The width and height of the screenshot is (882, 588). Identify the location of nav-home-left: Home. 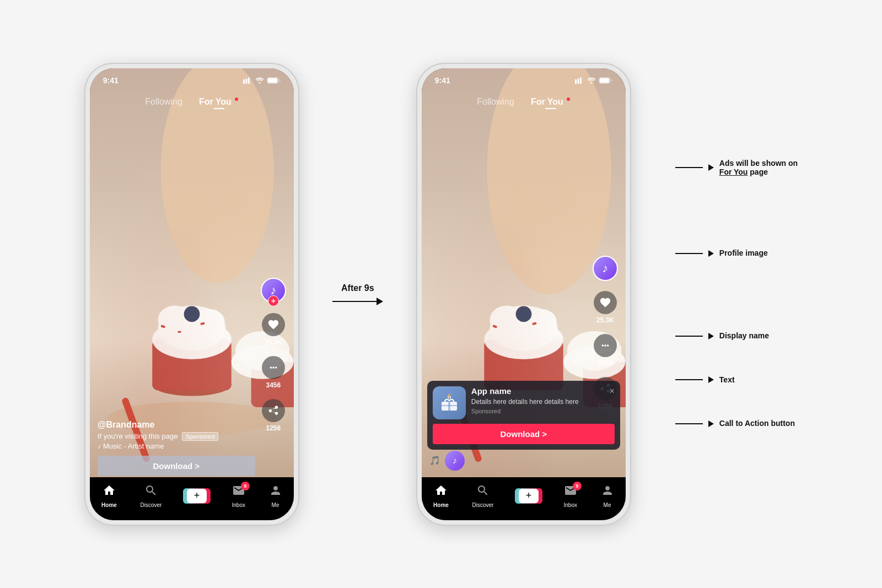
(109, 496).